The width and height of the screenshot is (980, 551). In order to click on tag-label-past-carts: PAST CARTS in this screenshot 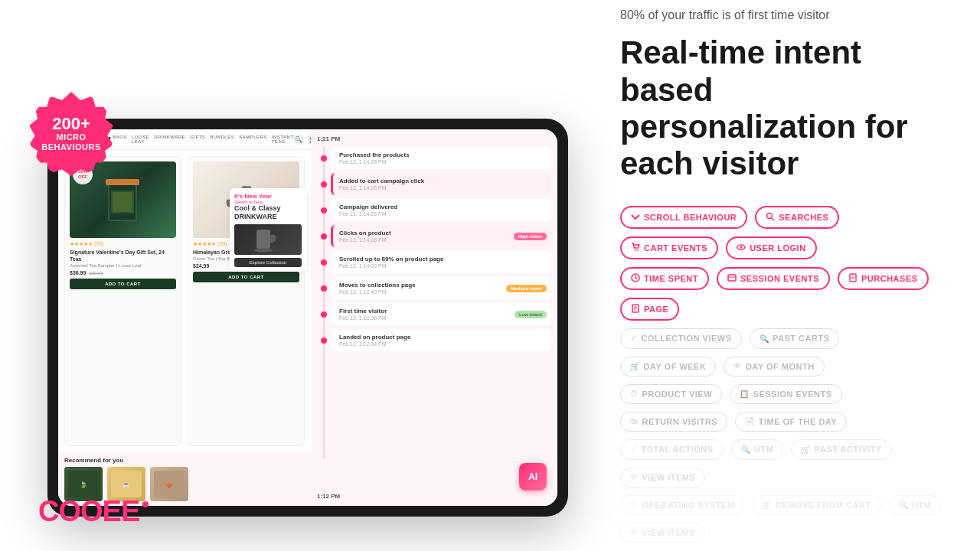, I will do `click(801, 338)`.